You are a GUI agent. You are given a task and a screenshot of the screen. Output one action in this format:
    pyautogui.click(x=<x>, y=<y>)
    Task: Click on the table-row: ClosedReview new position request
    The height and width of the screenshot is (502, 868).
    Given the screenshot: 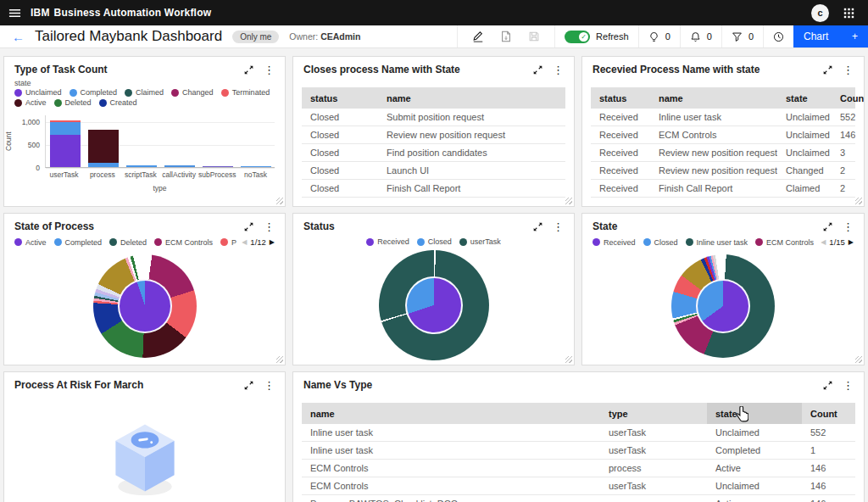 What is the action you would take?
    pyautogui.click(x=434, y=136)
    